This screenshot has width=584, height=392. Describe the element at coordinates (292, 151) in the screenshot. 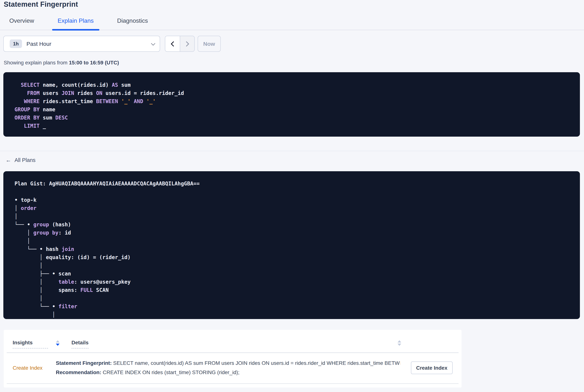

I see `divider` at that location.